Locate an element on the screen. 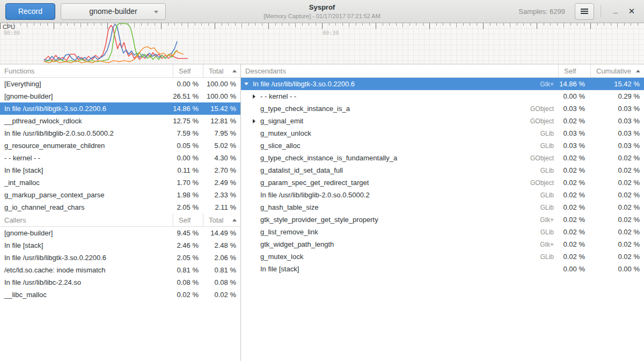 This screenshot has width=644, height=362. table-row: g_io_channel_read_chars2.05 %2.11 % is located at coordinates (120, 207).